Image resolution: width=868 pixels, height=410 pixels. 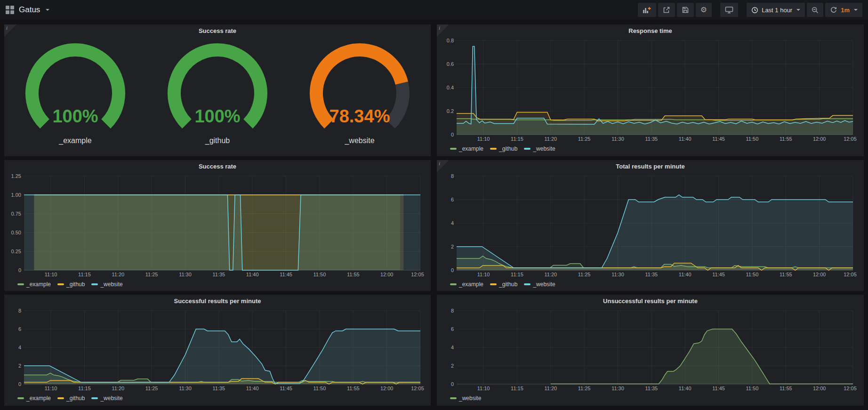 I want to click on x-tick-label: 11:25, so click(x=152, y=388).